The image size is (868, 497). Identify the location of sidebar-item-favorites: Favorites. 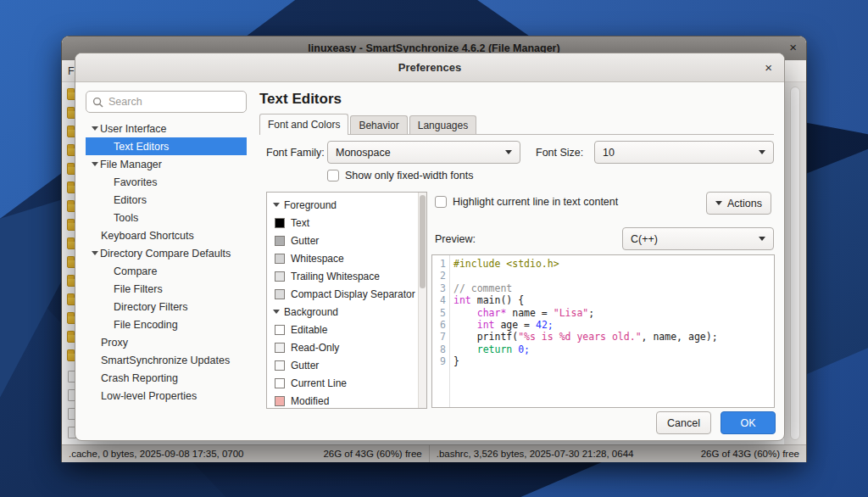
(166, 181).